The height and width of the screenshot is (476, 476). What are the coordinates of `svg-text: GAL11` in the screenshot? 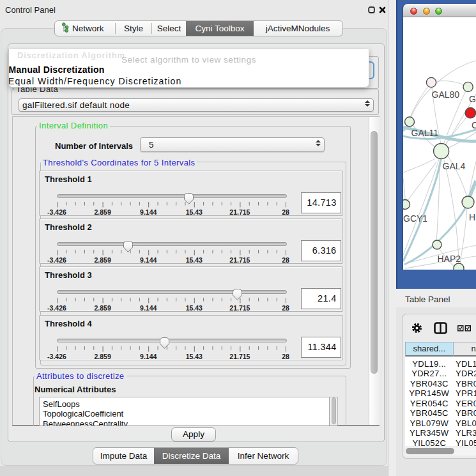 It's located at (426, 133).